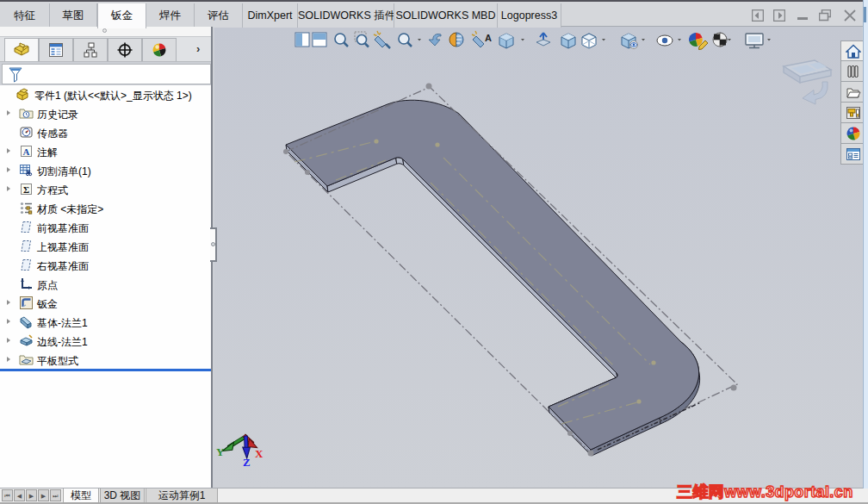  Describe the element at coordinates (220, 451) in the screenshot. I see `svg-text: Y` at that location.